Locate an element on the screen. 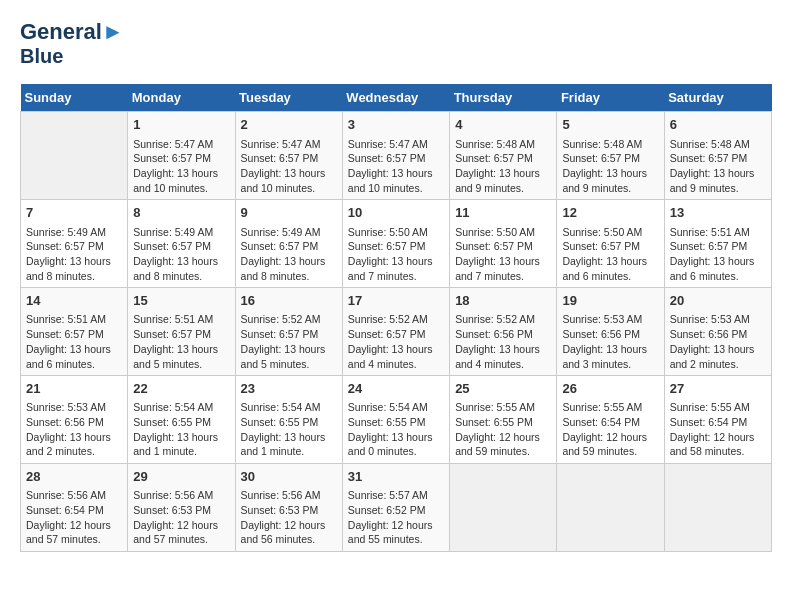 This screenshot has width=792, height=612. day-number: 11 is located at coordinates (503, 213).